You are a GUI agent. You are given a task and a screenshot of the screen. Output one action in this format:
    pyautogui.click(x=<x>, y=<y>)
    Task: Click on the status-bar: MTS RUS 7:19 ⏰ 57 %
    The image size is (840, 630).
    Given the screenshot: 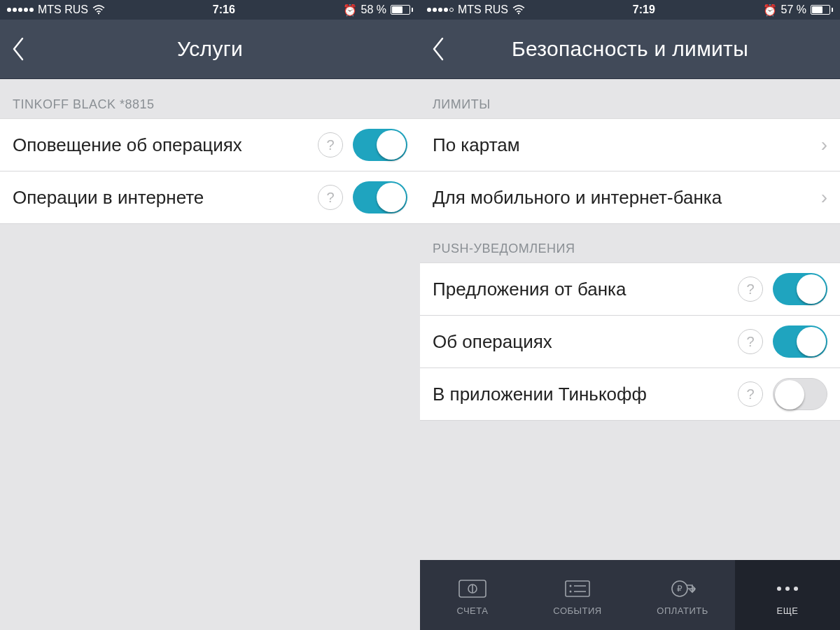 What is the action you would take?
    pyautogui.click(x=630, y=10)
    